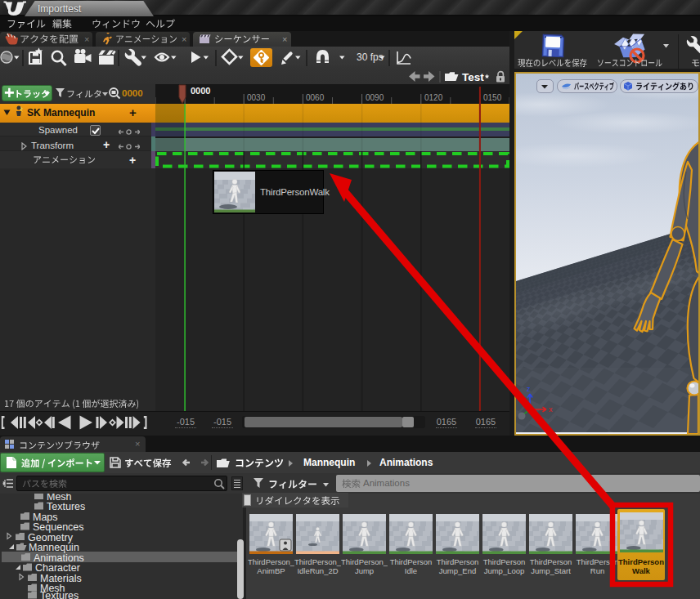  Describe the element at coordinates (200, 91) in the screenshot. I see `svg-text: 0000` at that location.